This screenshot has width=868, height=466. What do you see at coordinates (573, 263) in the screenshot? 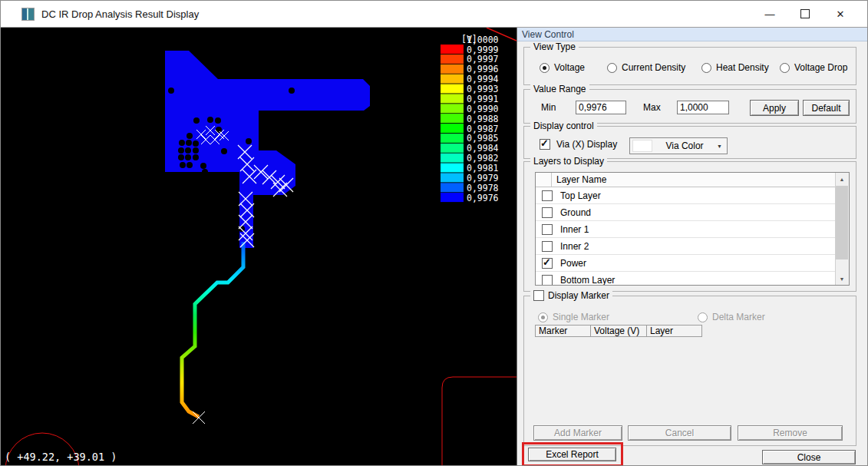
I see `layer-name: Power` at bounding box center [573, 263].